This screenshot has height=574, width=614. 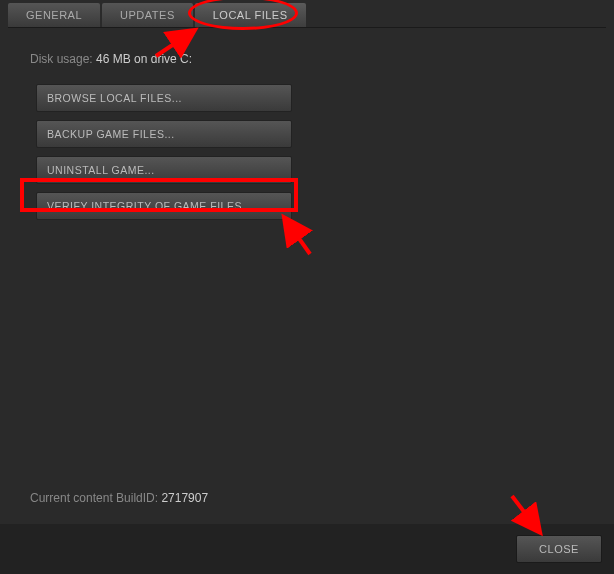 What do you see at coordinates (184, 498) in the screenshot?
I see `build-id-value: 2717907` at bounding box center [184, 498].